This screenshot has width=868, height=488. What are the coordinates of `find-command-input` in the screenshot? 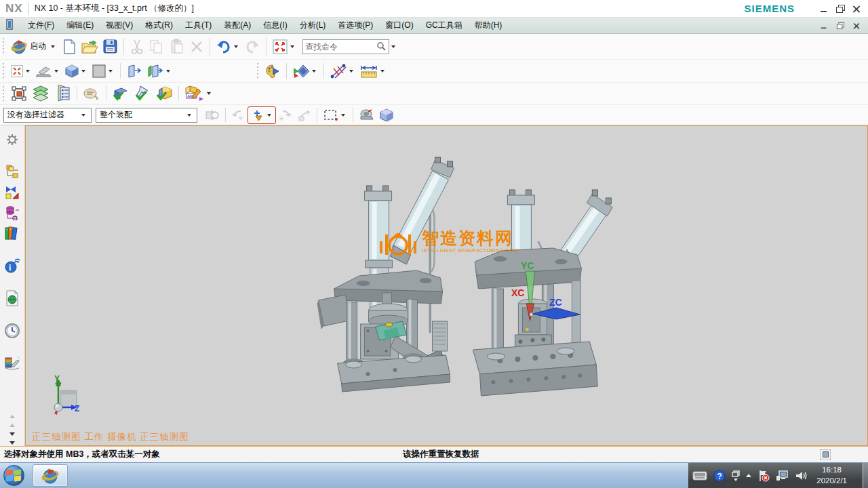 It's located at (340, 47).